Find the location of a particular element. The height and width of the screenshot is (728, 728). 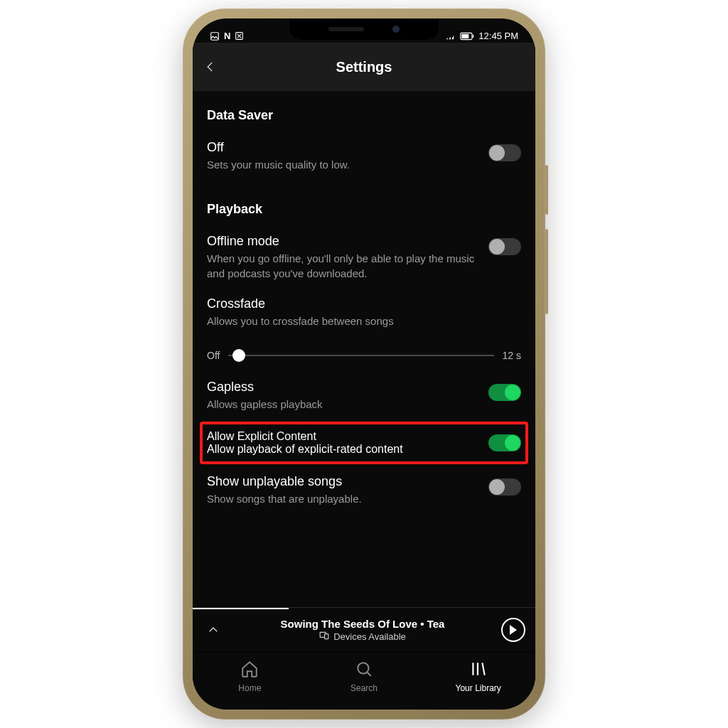

allow-explicit-desc: Allow playback of explicit-rated content is located at coordinates (305, 449).